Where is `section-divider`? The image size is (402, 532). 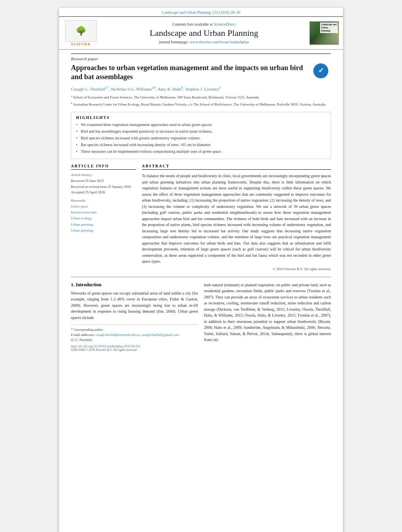 section-divider is located at coordinates (201, 277).